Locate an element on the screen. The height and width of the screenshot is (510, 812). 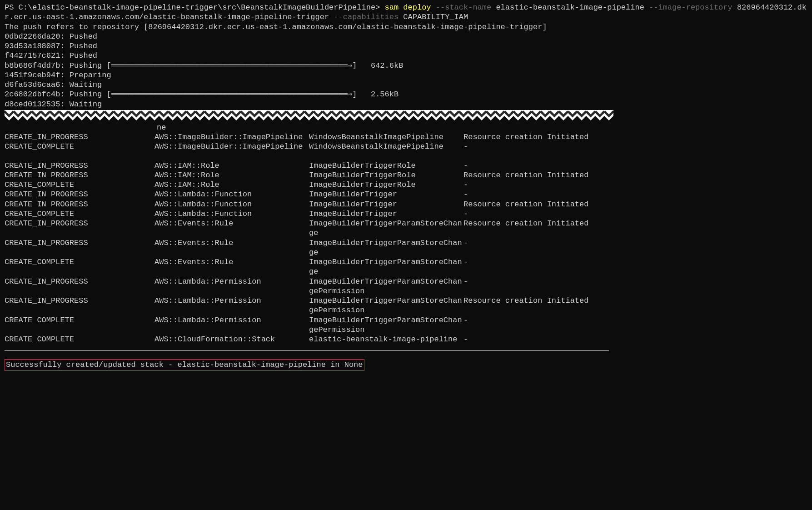
layer-line: b8b686f4dd7b: Pushing [═════════════════… is located at coordinates (406, 65).